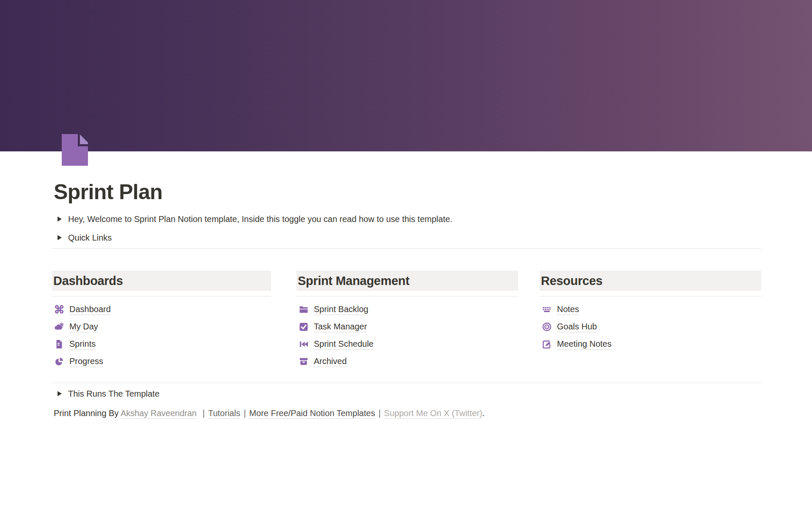 The height and width of the screenshot is (507, 812). I want to click on credits-line: Print Planning By Akshay Raveendran|Tuto…, so click(269, 414).